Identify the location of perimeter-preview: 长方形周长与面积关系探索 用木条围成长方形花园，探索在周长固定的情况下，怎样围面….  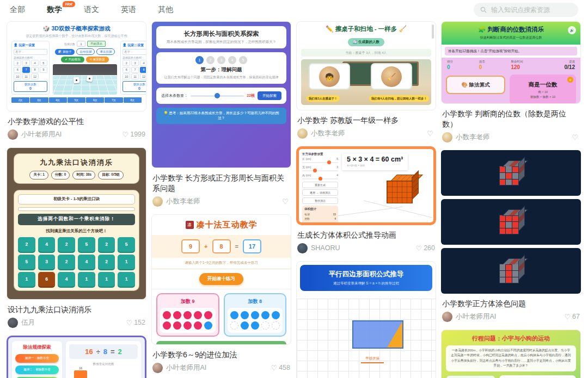
(221, 95).